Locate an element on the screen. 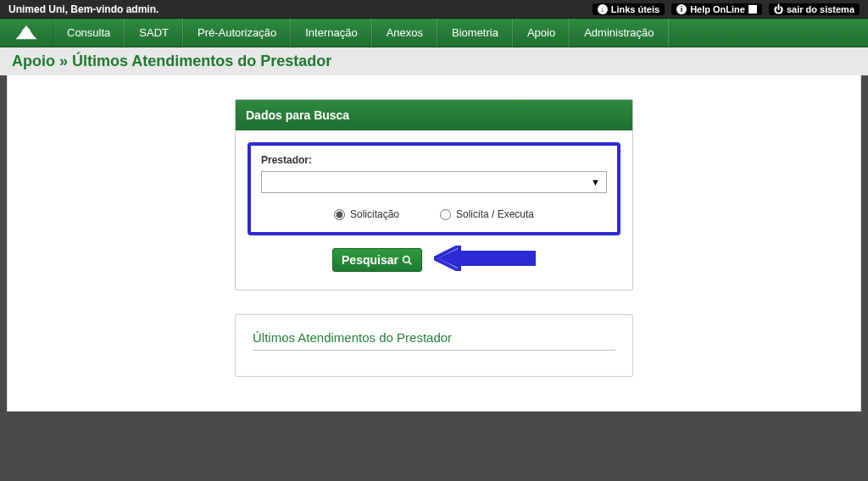  arrow-left-icon is located at coordinates (485, 260).